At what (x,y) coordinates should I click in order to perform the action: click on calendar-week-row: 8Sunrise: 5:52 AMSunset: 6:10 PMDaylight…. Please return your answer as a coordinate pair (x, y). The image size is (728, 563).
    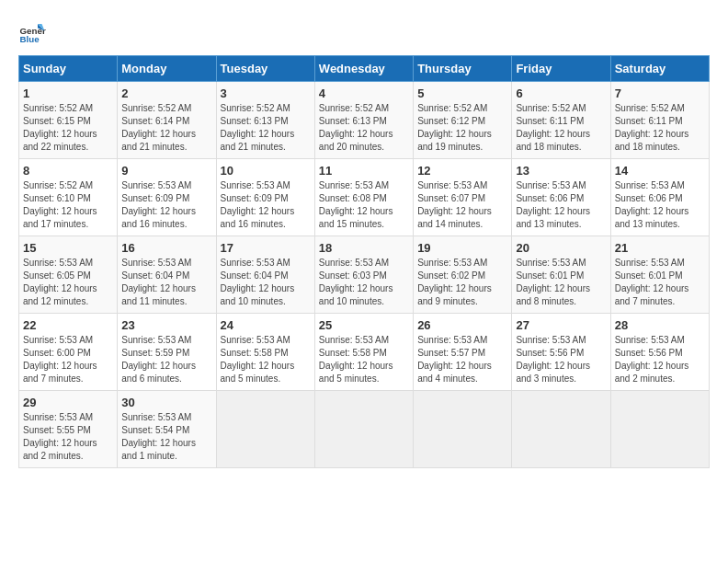
    Looking at the image, I should click on (364, 198).